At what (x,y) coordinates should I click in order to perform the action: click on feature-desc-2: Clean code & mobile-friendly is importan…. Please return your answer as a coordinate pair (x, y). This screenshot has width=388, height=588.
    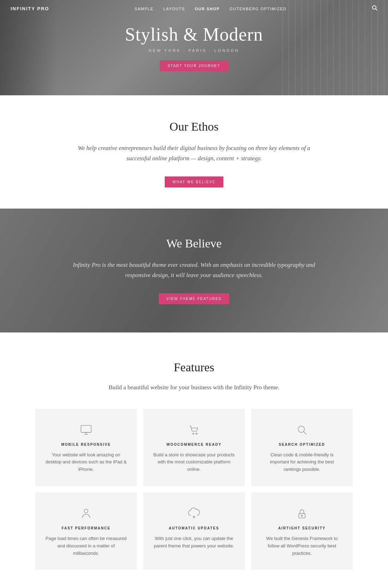
    Looking at the image, I should click on (302, 462).